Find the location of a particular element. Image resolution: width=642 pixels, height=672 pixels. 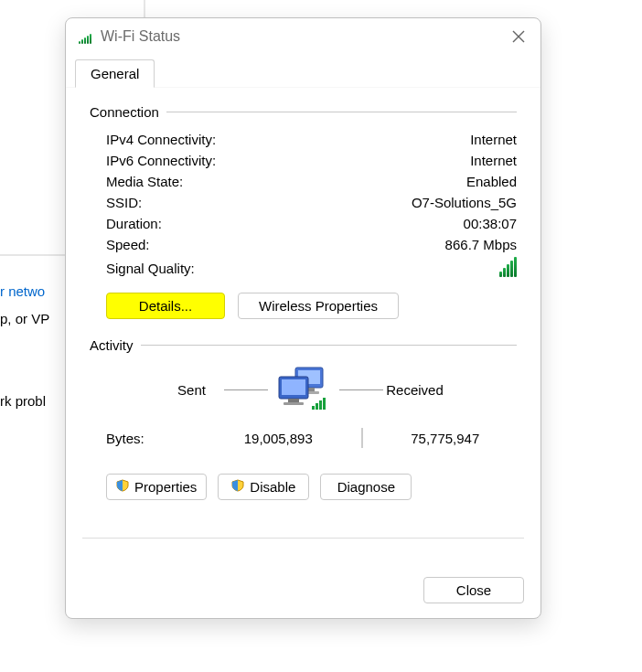

diagnose-button-label: Diagnose is located at coordinates (366, 486).